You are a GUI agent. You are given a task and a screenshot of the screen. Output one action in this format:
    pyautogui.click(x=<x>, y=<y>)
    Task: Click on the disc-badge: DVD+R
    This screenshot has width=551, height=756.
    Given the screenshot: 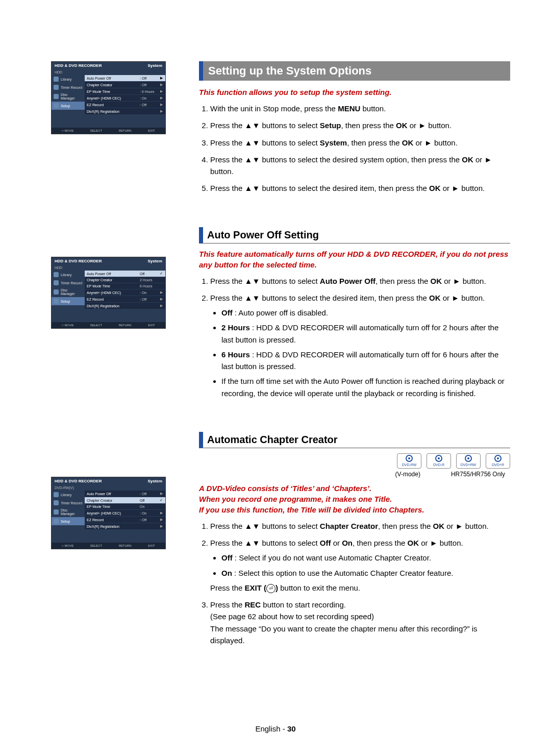 What is the action you would take?
    pyautogui.click(x=498, y=461)
    